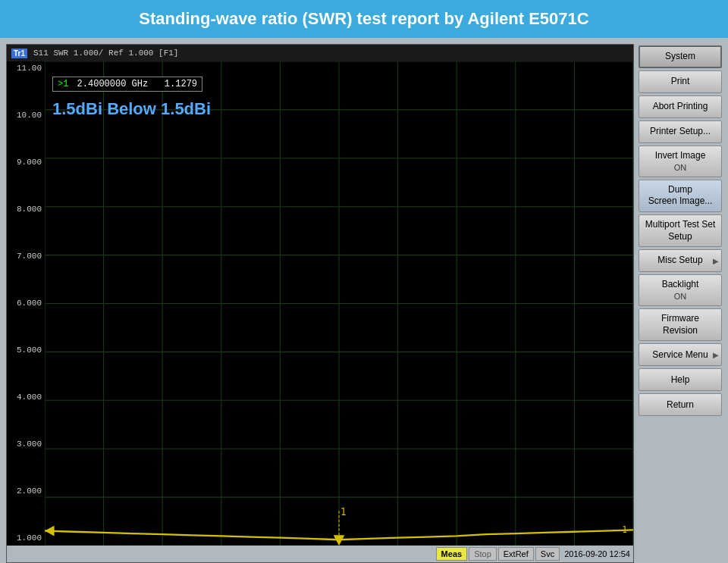 Image resolution: width=728 pixels, height=563 pixels. I want to click on y-label-6: 6.000, so click(26, 303).